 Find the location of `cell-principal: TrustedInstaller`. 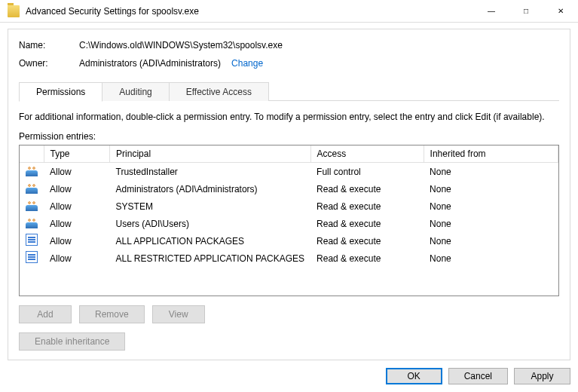

cell-principal: TrustedInstaller is located at coordinates (211, 172).